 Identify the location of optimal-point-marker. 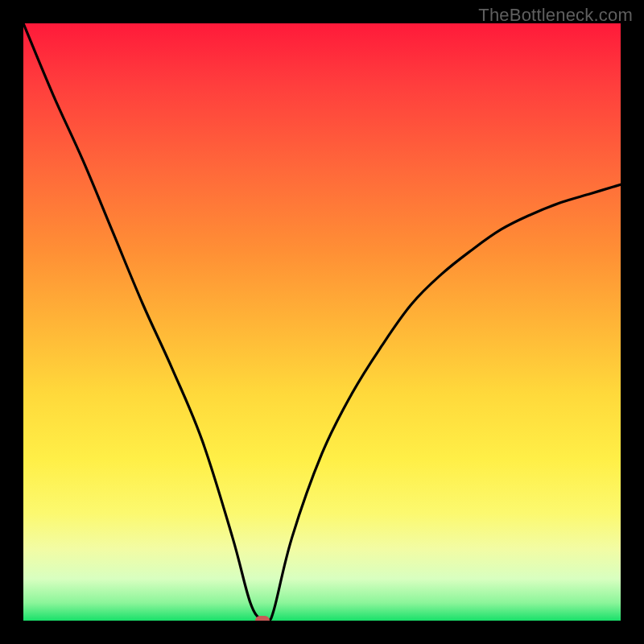
(262, 618).